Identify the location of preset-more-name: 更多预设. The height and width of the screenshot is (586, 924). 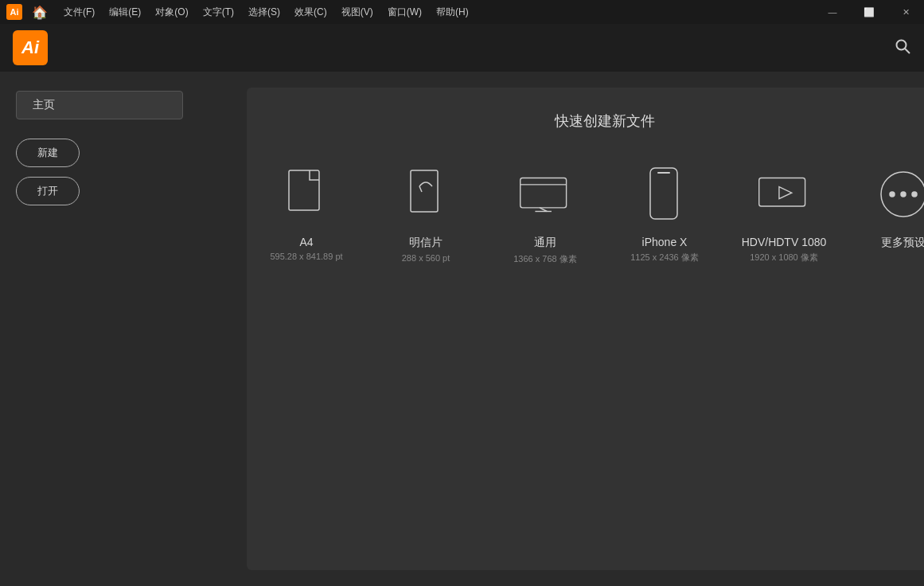
(903, 243).